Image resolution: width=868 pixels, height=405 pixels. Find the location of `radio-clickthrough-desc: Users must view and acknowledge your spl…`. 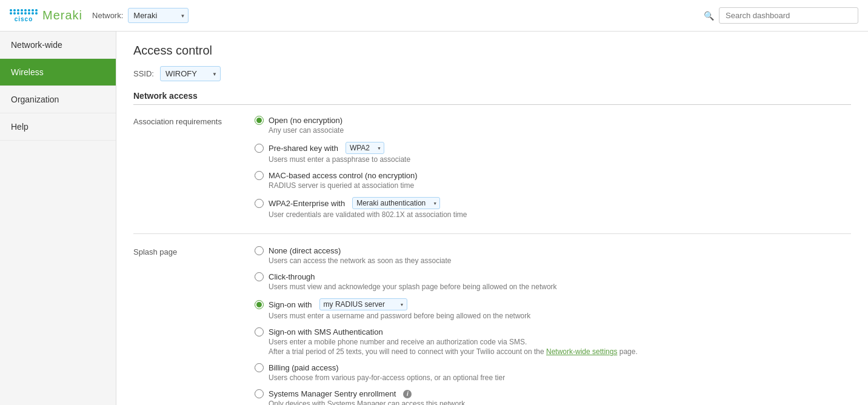

radio-clickthrough-desc: Users must view and acknowledge your spl… is located at coordinates (453, 287).